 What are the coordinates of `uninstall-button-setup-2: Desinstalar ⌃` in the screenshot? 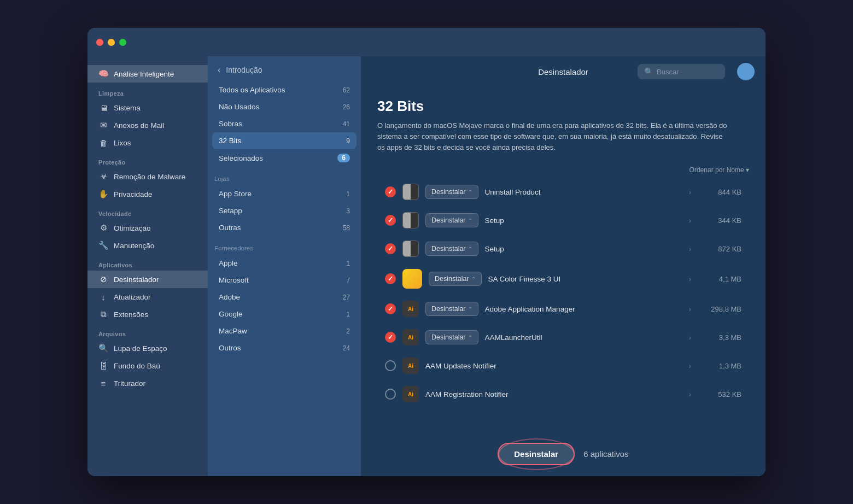 It's located at (452, 249).